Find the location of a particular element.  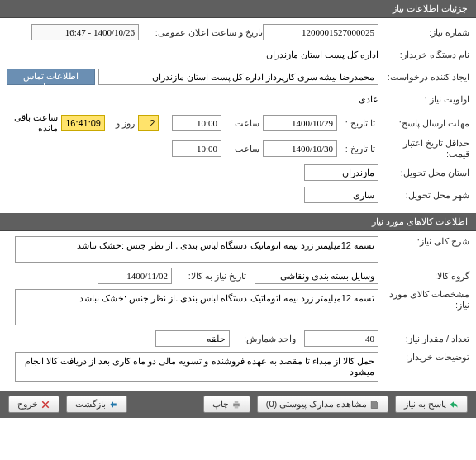

input-deadline-time is located at coordinates (197, 123).